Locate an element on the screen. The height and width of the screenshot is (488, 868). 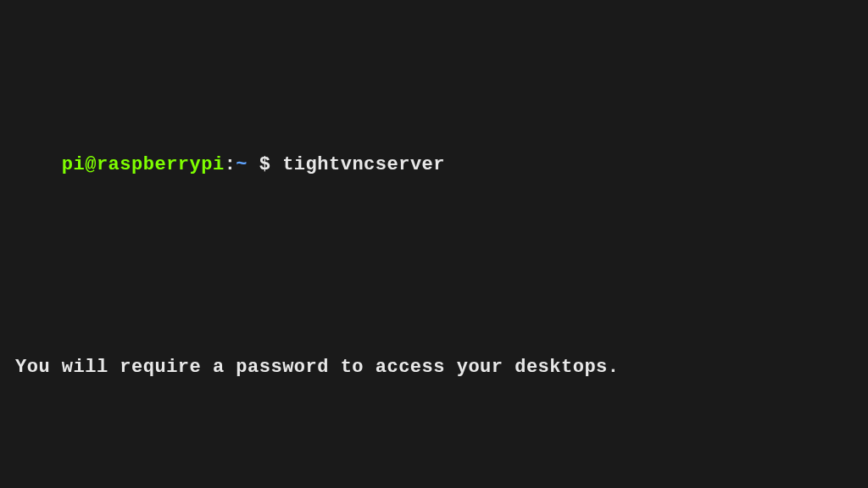
prompt-dollar: $ is located at coordinates (271, 164).